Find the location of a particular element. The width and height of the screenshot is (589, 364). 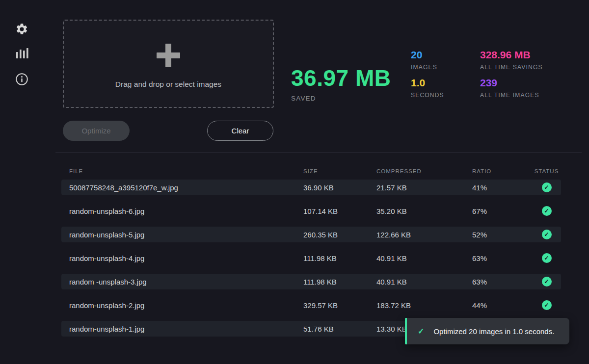

stat-saved: 36.97 MB SAVED is located at coordinates (341, 84).